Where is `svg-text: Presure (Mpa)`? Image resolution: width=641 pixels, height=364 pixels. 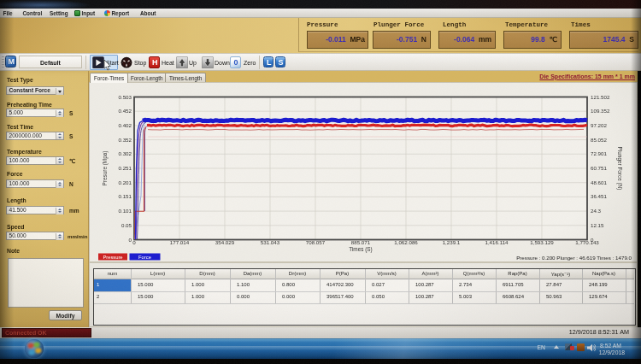 svg-text: Presure (Mpa) is located at coordinates (105, 169).